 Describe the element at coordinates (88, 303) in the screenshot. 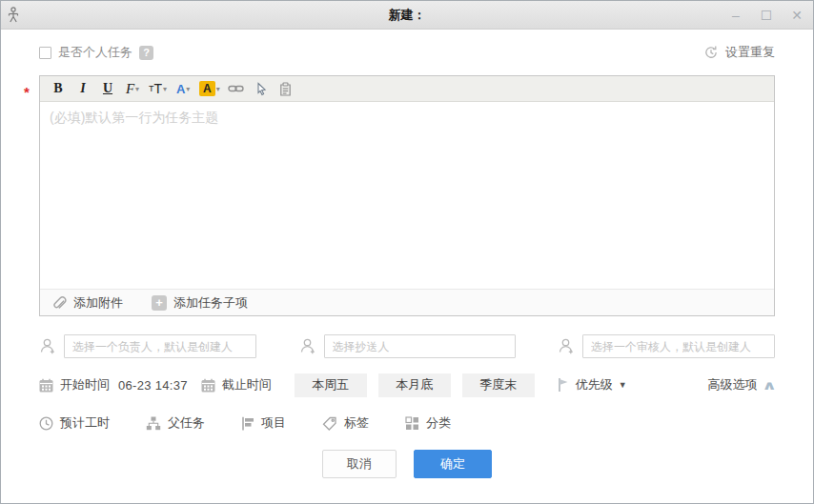

I see `add-attachment-button: 添加附件` at that location.